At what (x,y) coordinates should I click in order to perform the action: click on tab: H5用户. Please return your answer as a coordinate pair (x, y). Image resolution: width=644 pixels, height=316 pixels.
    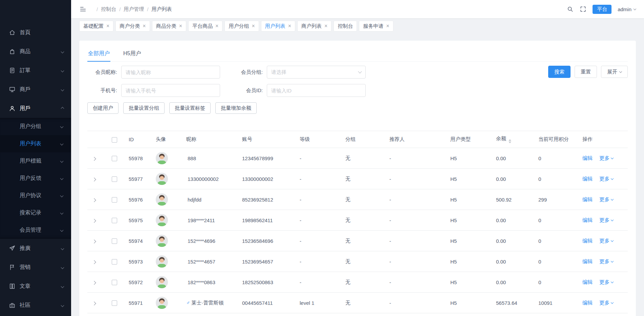
    Looking at the image, I should click on (132, 54).